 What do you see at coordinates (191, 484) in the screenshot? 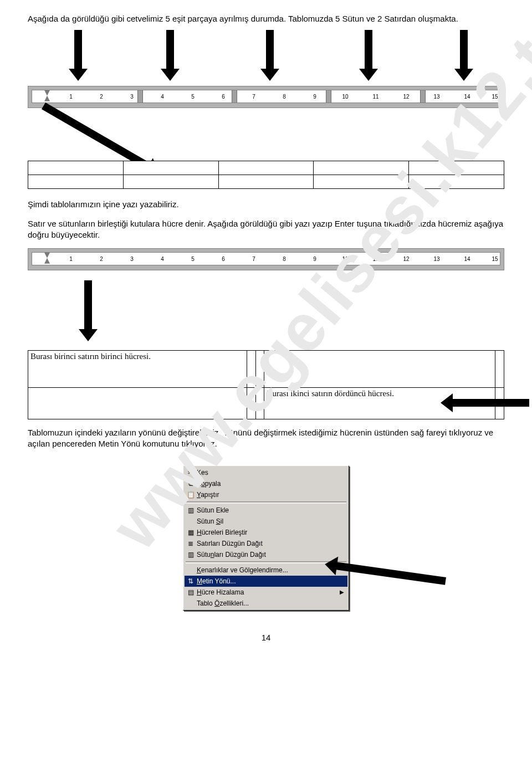
I see `copy-icon: ⧉` at bounding box center [191, 484].